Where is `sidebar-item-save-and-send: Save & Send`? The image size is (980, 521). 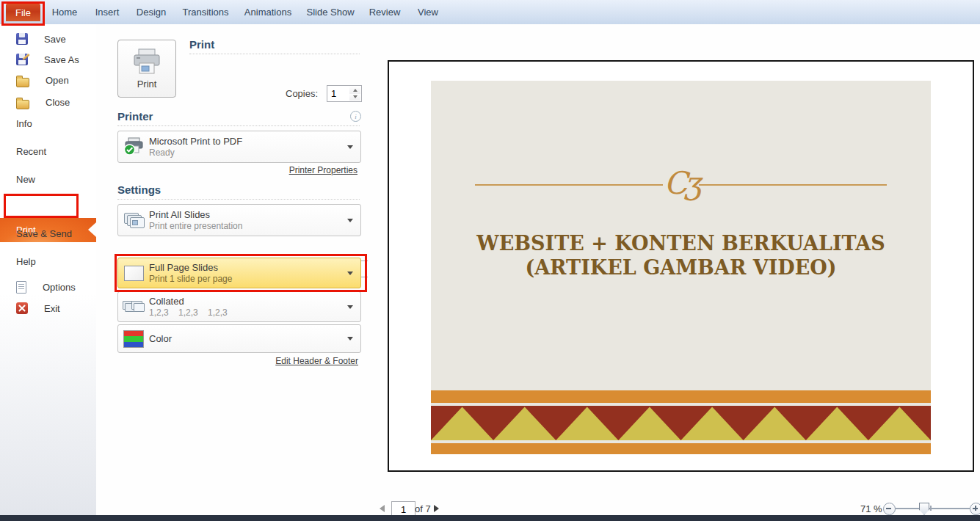
sidebar-item-save-and-send: Save & Send is located at coordinates (48, 233).